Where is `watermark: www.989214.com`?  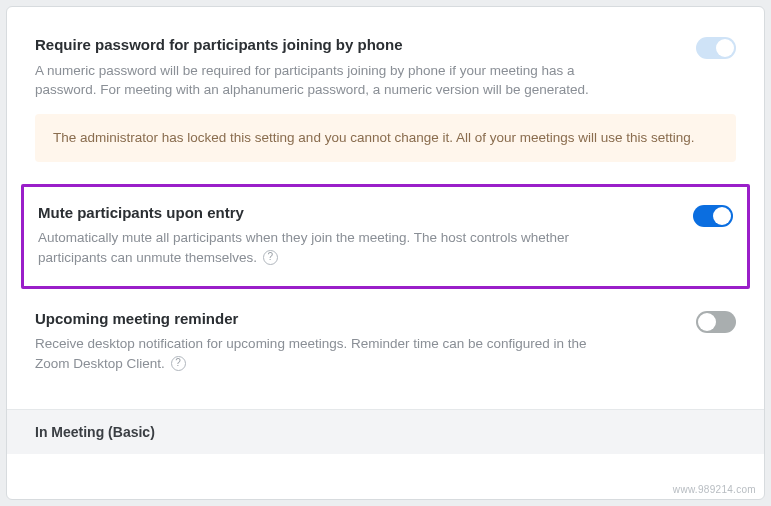 watermark: www.989214.com is located at coordinates (714, 490).